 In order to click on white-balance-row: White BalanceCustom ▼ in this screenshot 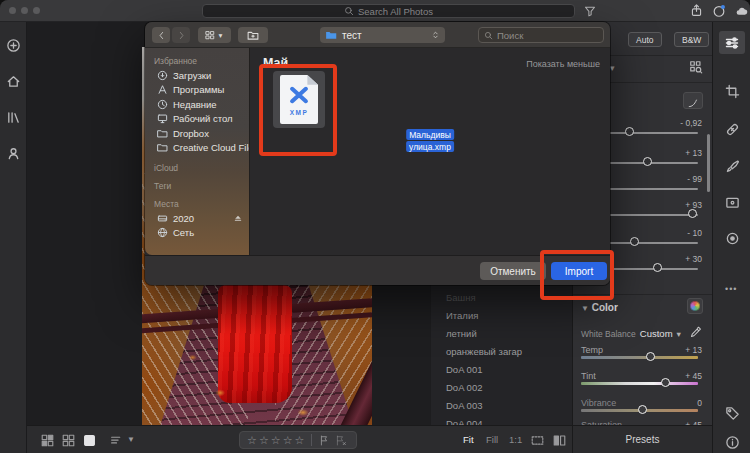, I will do `click(642, 335)`.